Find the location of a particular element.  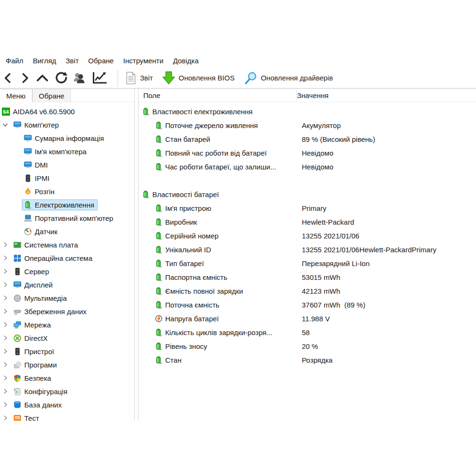

table-row: Повний час роботи від батареїНевідомо is located at coordinates (307, 153).